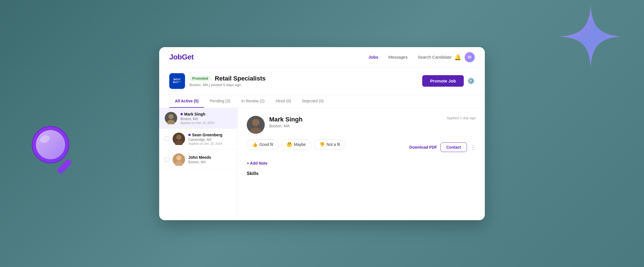 Image resolution: width=644 pixels, height=267 pixels. What do you see at coordinates (461, 118) in the screenshot?
I see `detail-applied-time: Applied 1 day ago` at bounding box center [461, 118].